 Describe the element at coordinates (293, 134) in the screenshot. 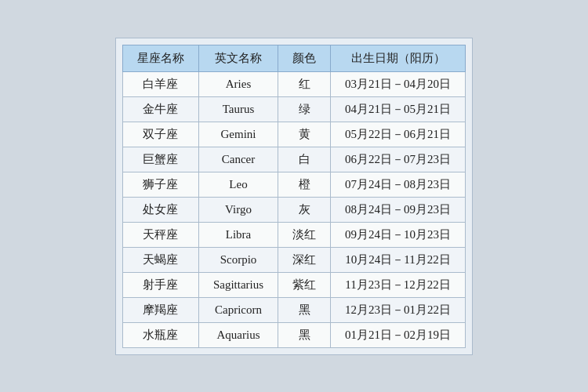

I see `table-row: 双子座Gemini黄05月22日－06月21日` at that location.